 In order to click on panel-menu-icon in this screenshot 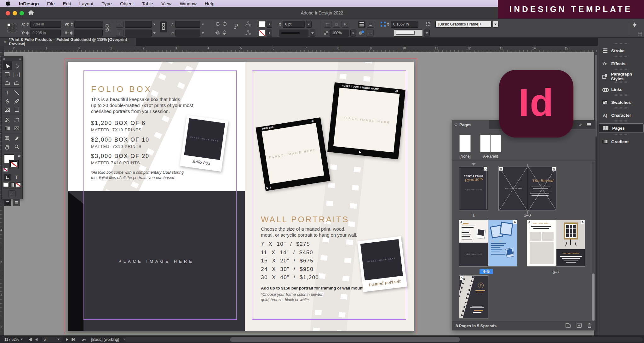, I will do `click(589, 125)`.